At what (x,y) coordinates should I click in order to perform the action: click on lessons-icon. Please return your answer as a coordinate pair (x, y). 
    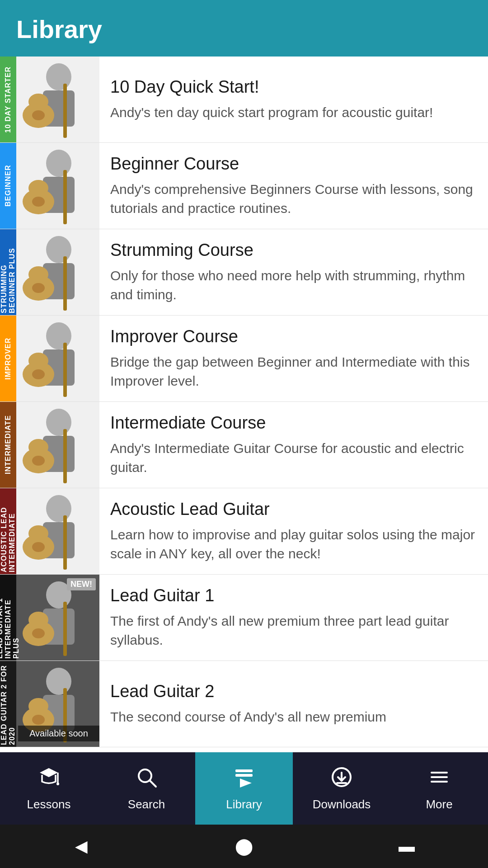
    Looking at the image, I should click on (49, 779).